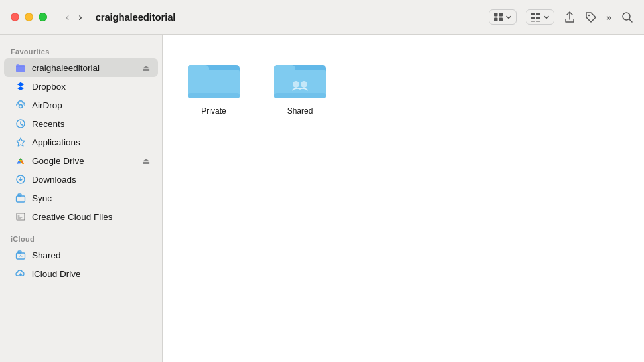 This screenshot has width=644, height=362. What do you see at coordinates (81, 105) in the screenshot?
I see `sidebar-item-airdrop: AirDrop` at bounding box center [81, 105].